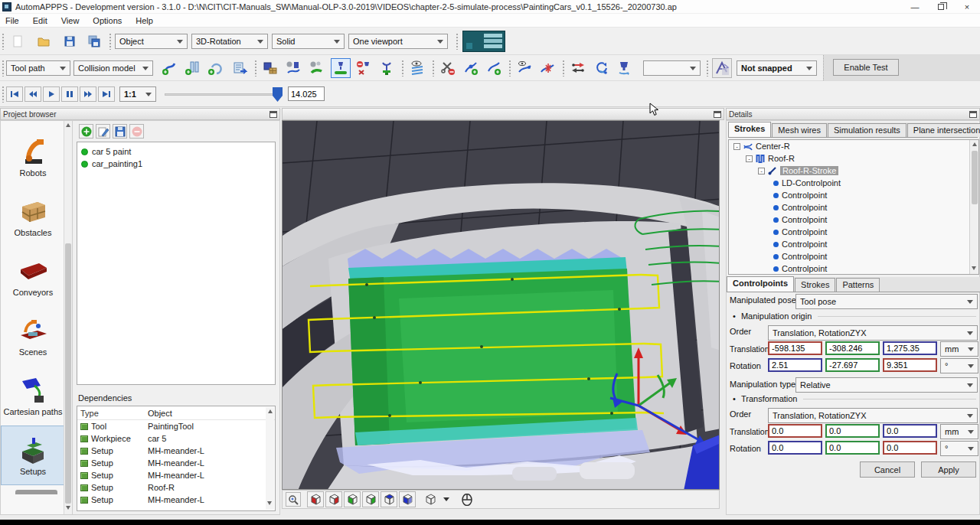 The width and height of the screenshot is (980, 525). I want to click on origin-translation-z-field, so click(910, 348).